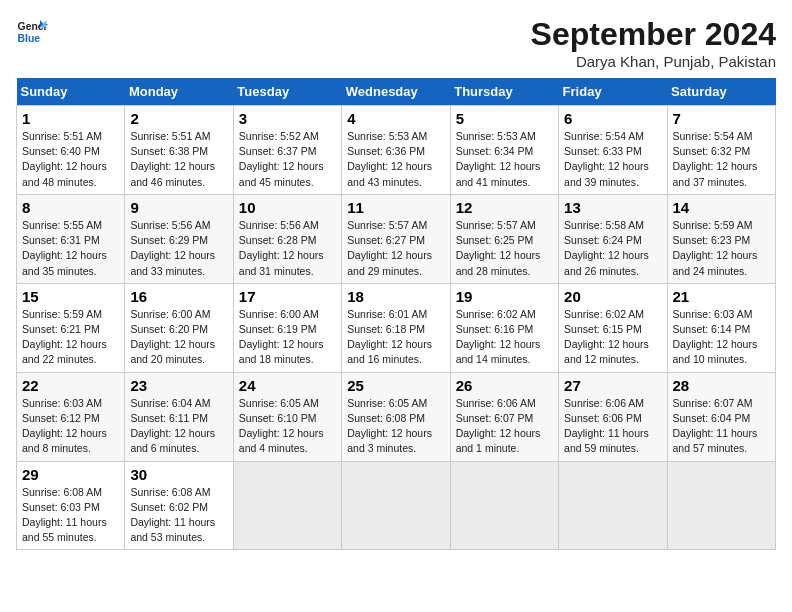  Describe the element at coordinates (178, 516) in the screenshot. I see `day-info: Sunrise: 6:08 AMSunset: 6:02 PMDaylight:…` at that location.